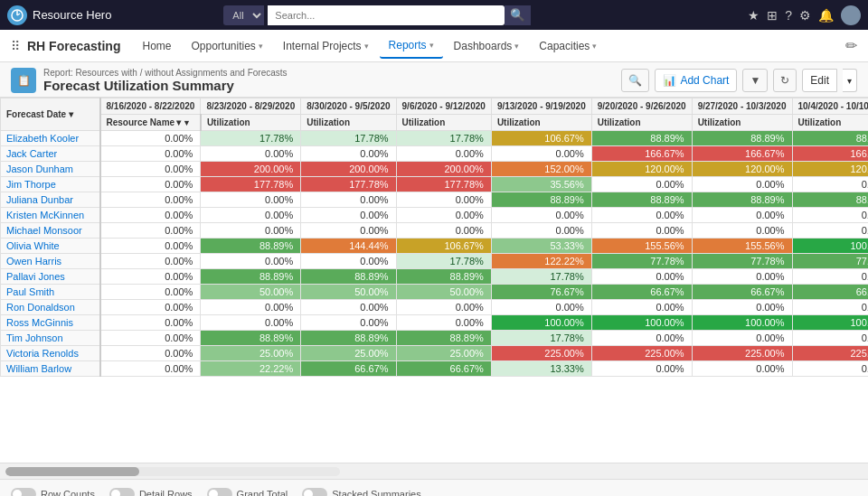 The height and width of the screenshot is (496, 868). Describe the element at coordinates (435, 246) in the screenshot. I see `table-row: Olivia White0.00%88.89%144.44%106.67%53.…` at that location.